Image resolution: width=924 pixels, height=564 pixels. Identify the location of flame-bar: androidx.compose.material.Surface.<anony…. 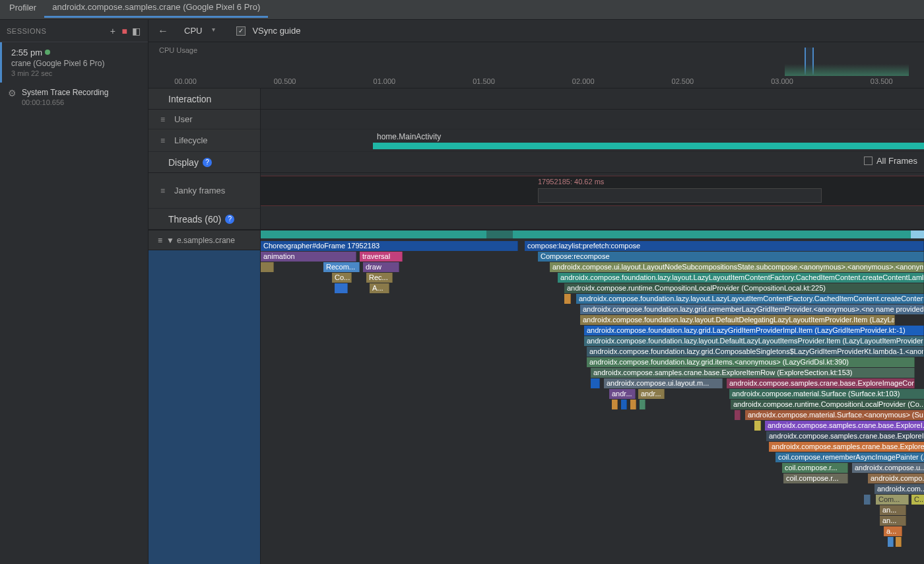
(834, 415).